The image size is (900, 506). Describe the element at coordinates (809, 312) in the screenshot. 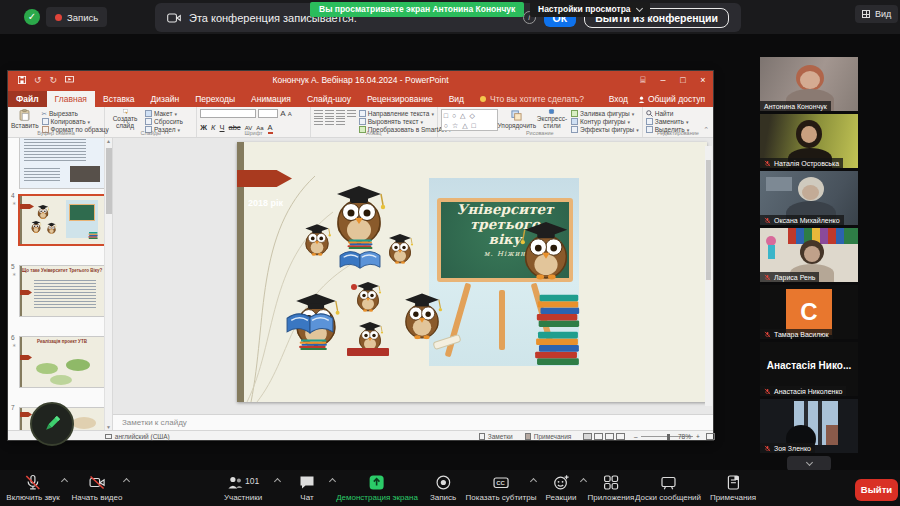

I see `participant-tile-tamara: C Тамара Василюк` at that location.